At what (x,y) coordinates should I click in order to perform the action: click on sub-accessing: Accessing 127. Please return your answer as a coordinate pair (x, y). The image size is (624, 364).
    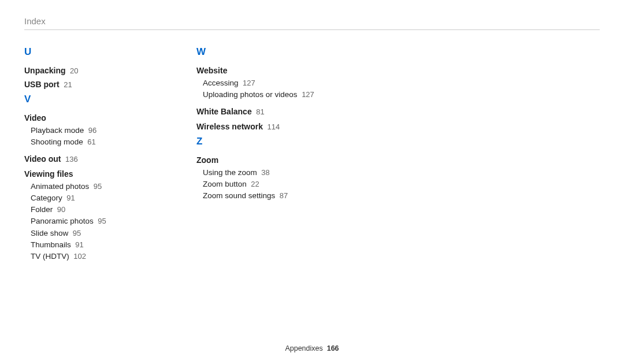
    Looking at the image, I should click on (263, 83).